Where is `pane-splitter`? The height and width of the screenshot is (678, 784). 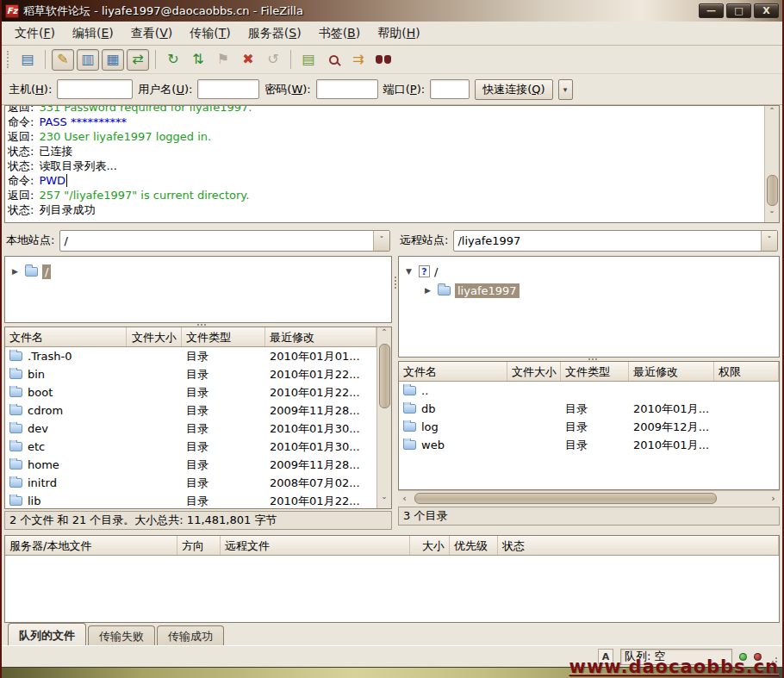 pane-splitter is located at coordinates (395, 379).